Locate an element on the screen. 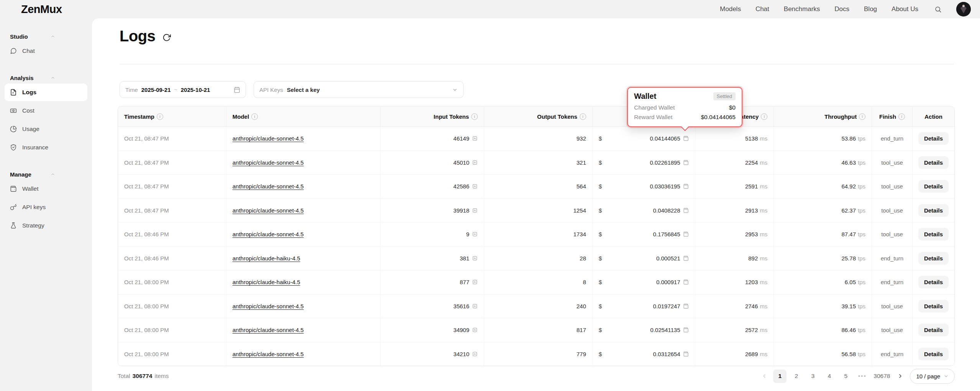 Image resolution: width=980 pixels, height=391 pixels. sidebar-item-strategy: Strategy is located at coordinates (46, 226).